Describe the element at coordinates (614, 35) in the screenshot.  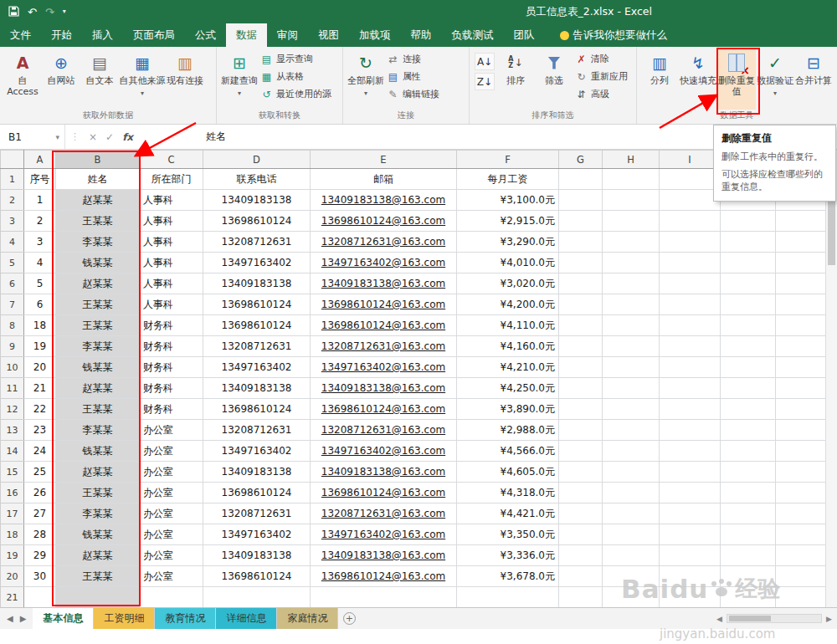
I see `ribbon-tab-tell-me: 告诉我你想要做什么` at that location.